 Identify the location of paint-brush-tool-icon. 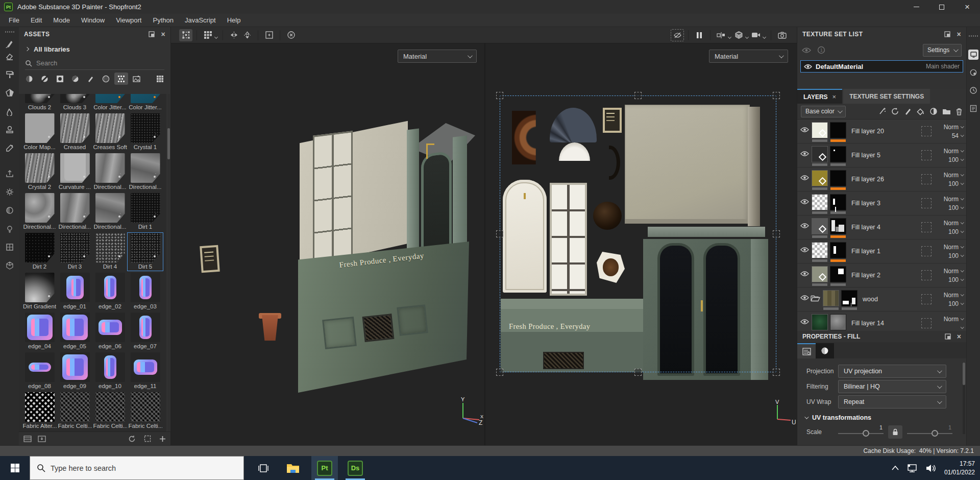
(10, 44).